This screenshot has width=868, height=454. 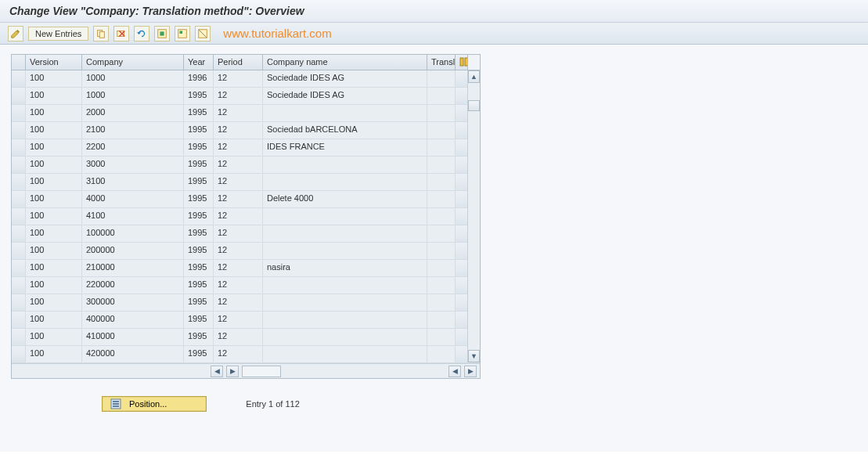 What do you see at coordinates (345, 147) in the screenshot?
I see `cell-company-name: IDES FRANCE` at bounding box center [345, 147].